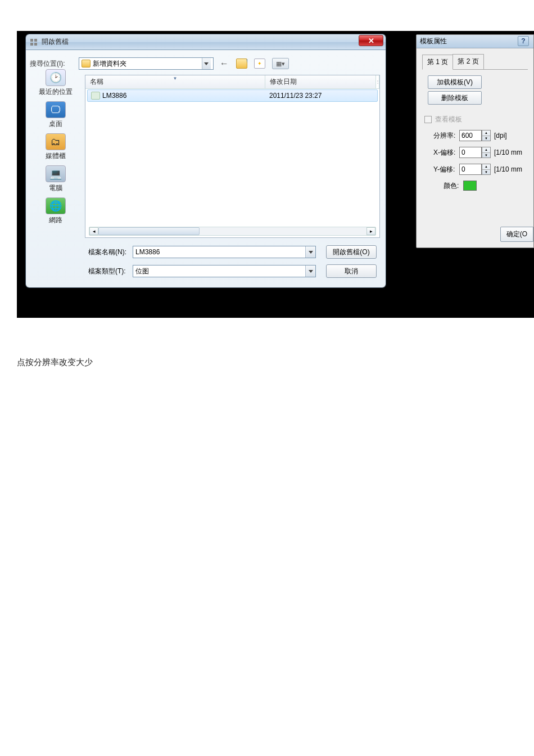  What do you see at coordinates (242, 64) in the screenshot?
I see `folder-up-icon` at bounding box center [242, 64].